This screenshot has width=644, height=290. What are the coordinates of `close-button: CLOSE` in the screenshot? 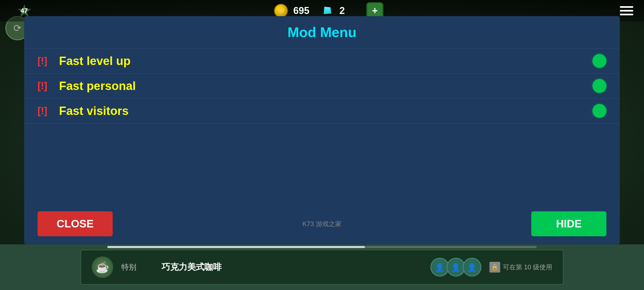 It's located at (75, 224).